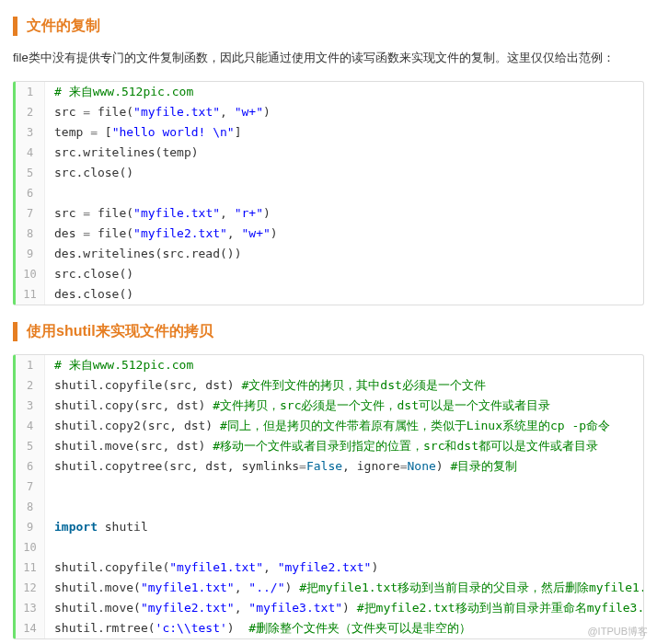  Describe the element at coordinates (344, 426) in the screenshot. I see `code: shutil.copy2(src, dst) #同上，但是拷贝的文件带着原有属性…` at that location.